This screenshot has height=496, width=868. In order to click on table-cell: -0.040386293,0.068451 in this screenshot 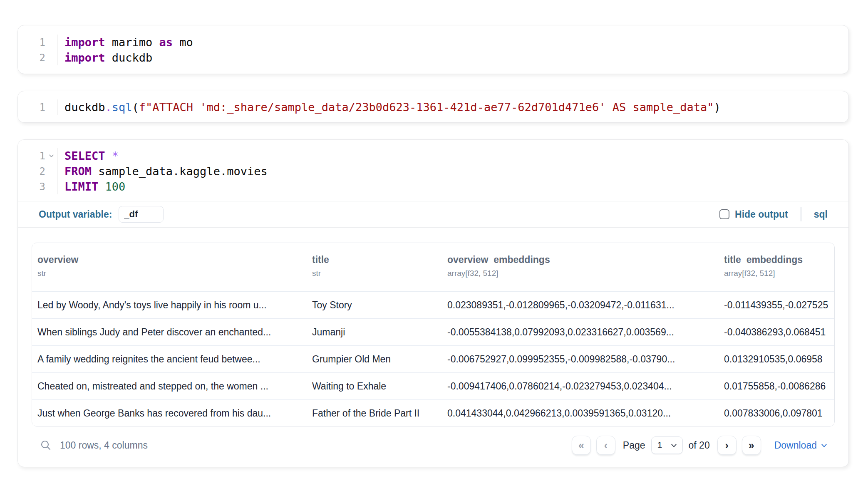, I will do `click(776, 332)`.